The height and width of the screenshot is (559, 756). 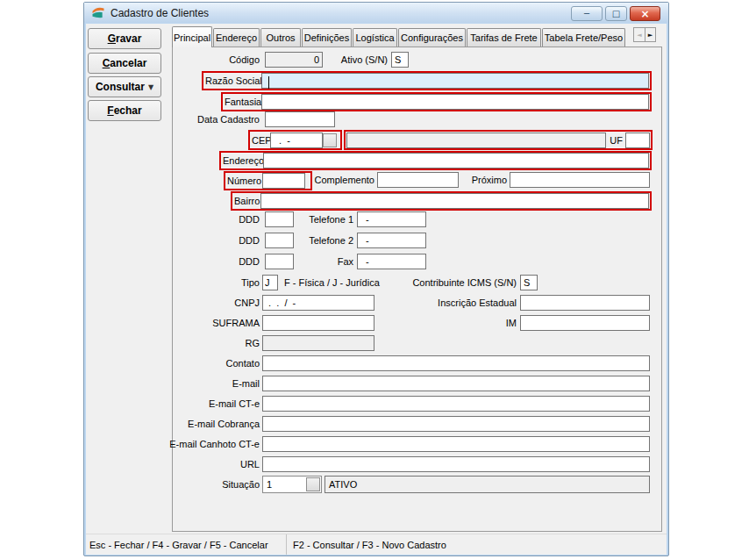 I want to click on proximo-label: Próximo, so click(x=489, y=180).